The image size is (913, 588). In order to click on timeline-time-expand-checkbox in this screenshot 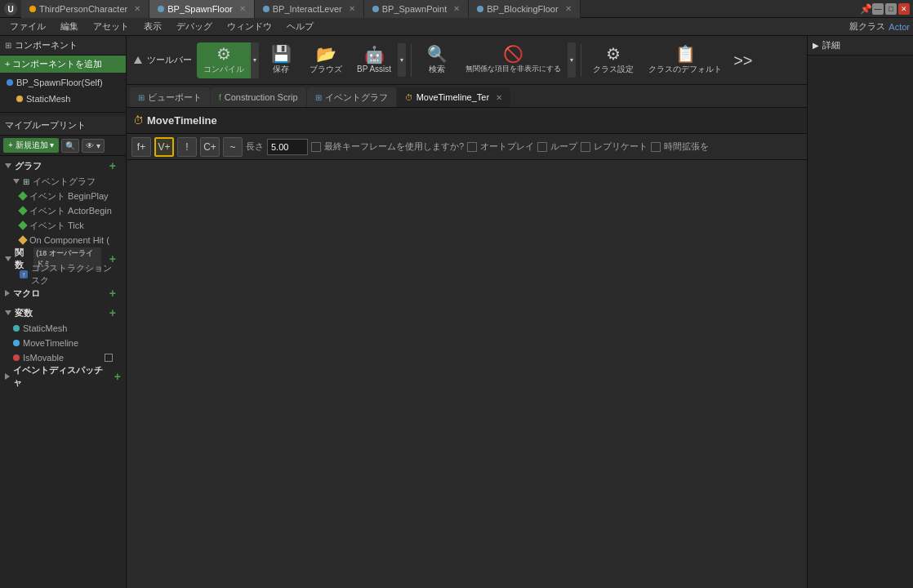, I will do `click(656, 147)`.